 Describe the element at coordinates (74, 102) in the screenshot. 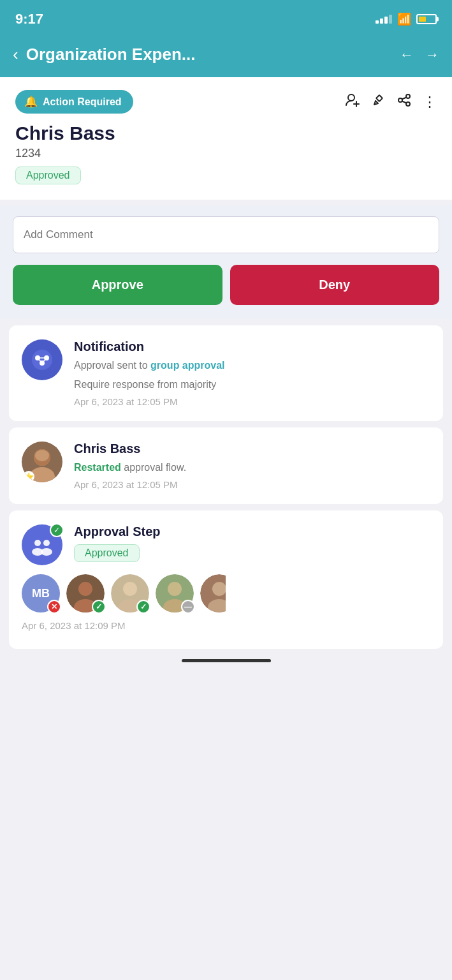

I see `action-required-badge: 🔔 Action Required` at that location.